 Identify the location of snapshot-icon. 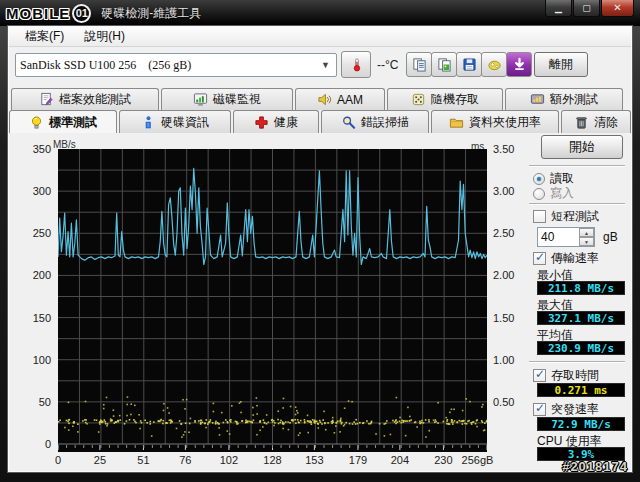
(494, 64).